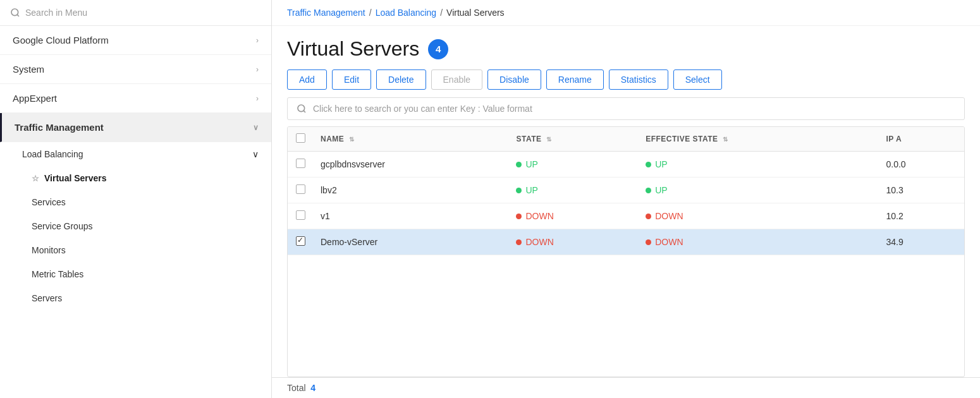 The image size is (980, 398). I want to click on disable-button: Disable, so click(515, 80).